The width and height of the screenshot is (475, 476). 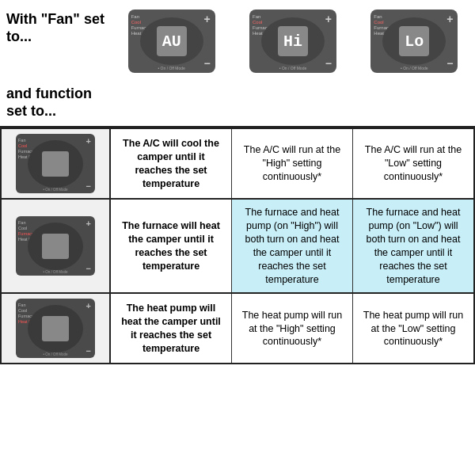 I want to click on thermo-display-lo: Lo, so click(x=414, y=41).